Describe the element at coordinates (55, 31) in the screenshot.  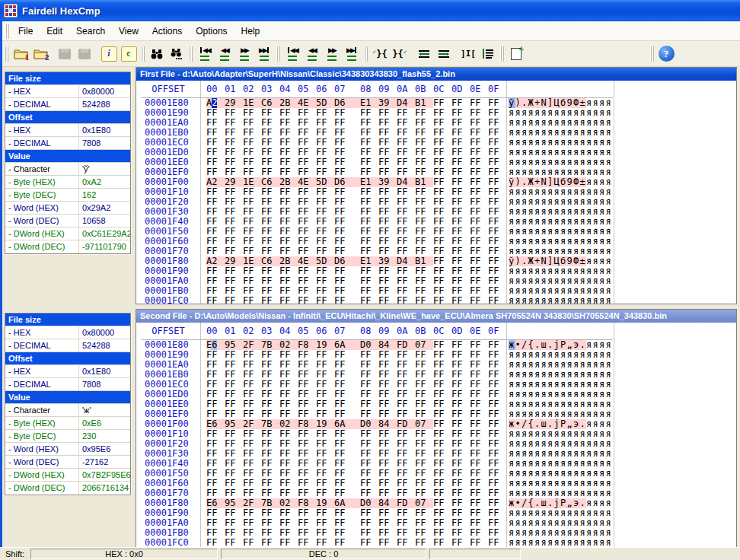
I see `menu-edit: Edit` at that location.